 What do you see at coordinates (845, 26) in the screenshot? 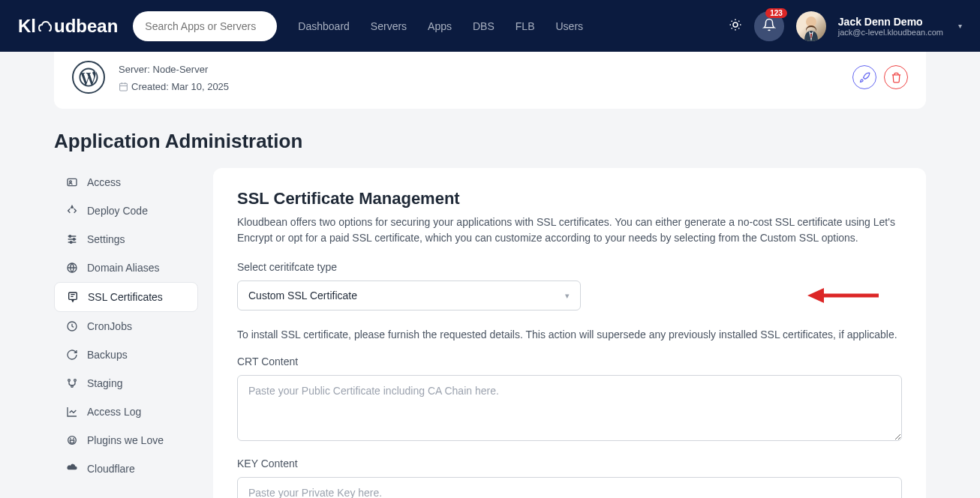
I see `topbar-right: 123 Jack Denn Demo jack@c-level.kloudbea…` at bounding box center [845, 26].